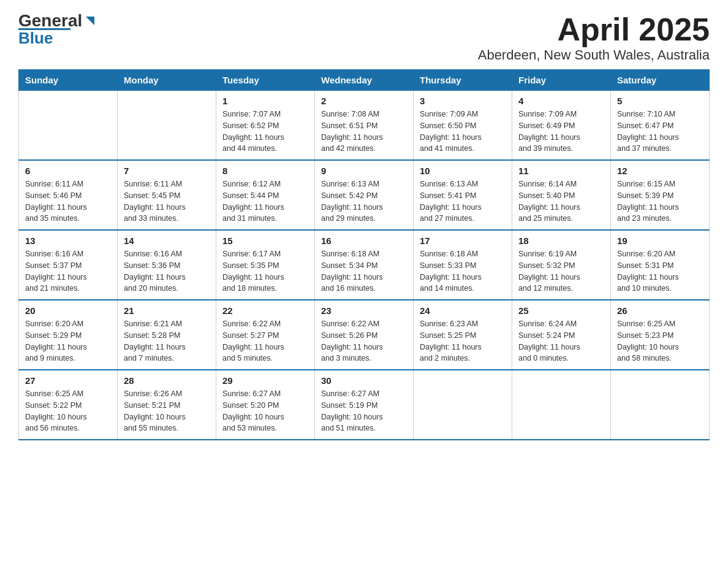 The height and width of the screenshot is (563, 728). What do you see at coordinates (463, 101) in the screenshot?
I see `day-number: 3` at bounding box center [463, 101].